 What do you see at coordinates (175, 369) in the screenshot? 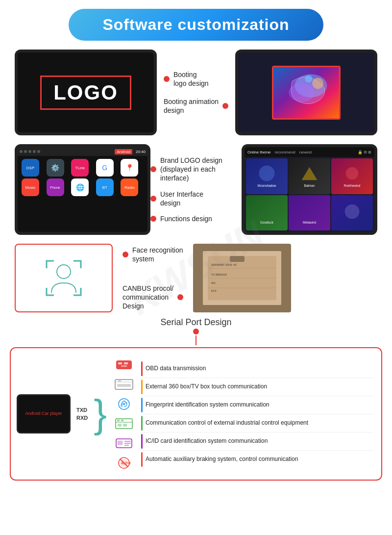
I see `text-obd: OBD data transmission` at bounding box center [175, 369].